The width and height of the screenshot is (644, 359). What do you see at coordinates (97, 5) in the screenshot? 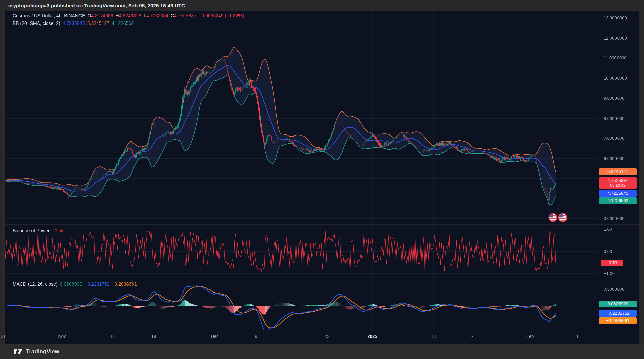
I see `publish-info-text: cryptopolitanpa3 published on TradingVie…` at bounding box center [97, 5].